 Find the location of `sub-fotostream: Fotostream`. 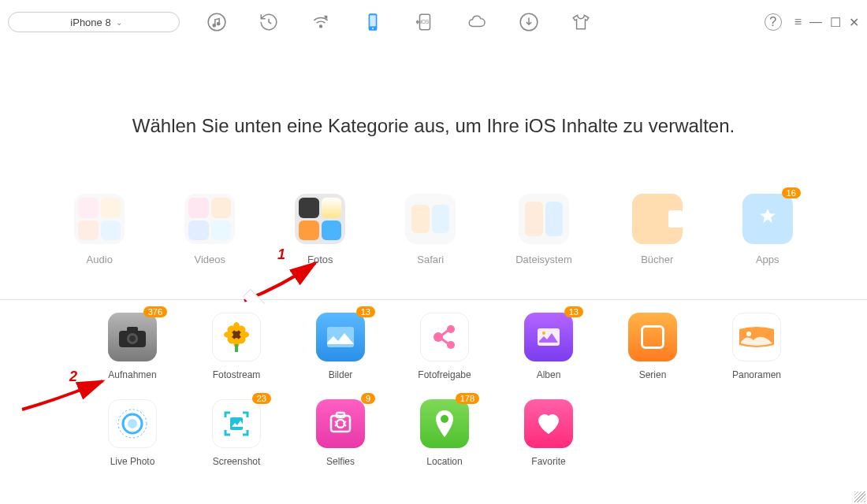

sub-fotostream: Fotostream is located at coordinates (236, 346).